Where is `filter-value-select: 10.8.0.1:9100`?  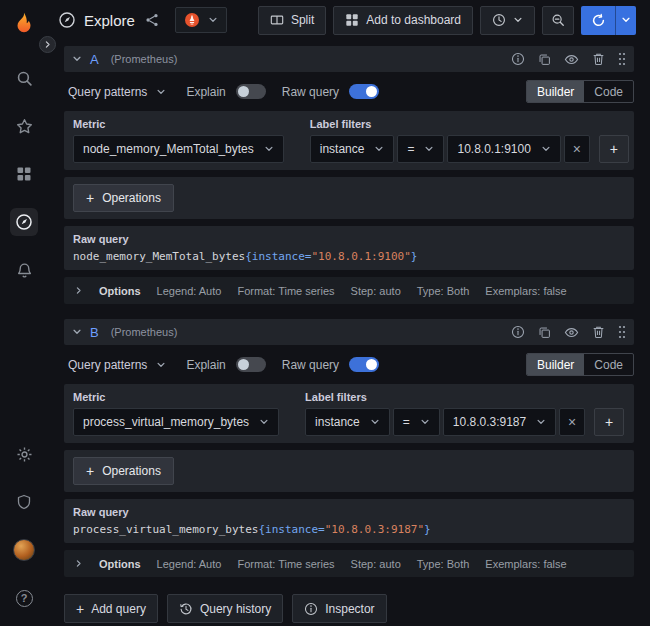 filter-value-select: 10.8.0.1:9100 is located at coordinates (504, 149).